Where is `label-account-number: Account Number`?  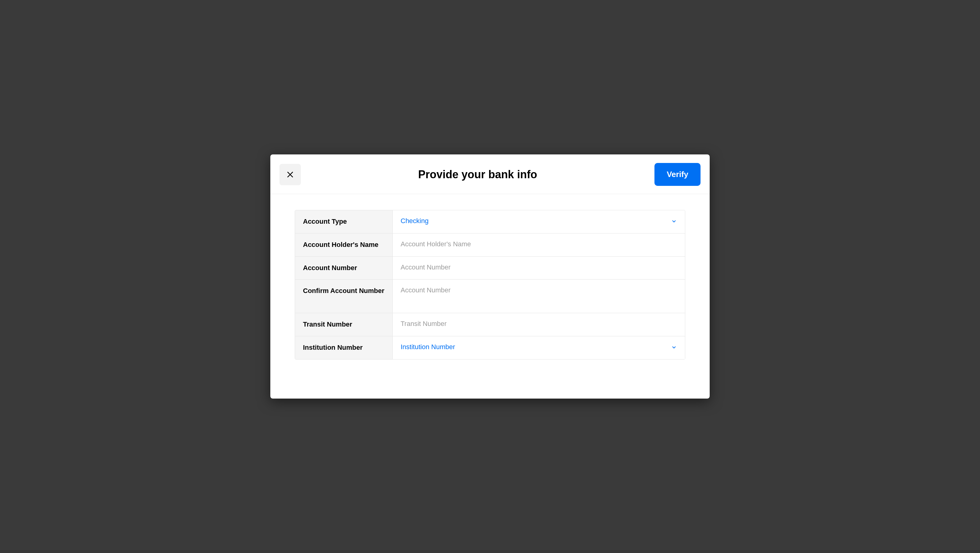
label-account-number: Account Number is located at coordinates (344, 268).